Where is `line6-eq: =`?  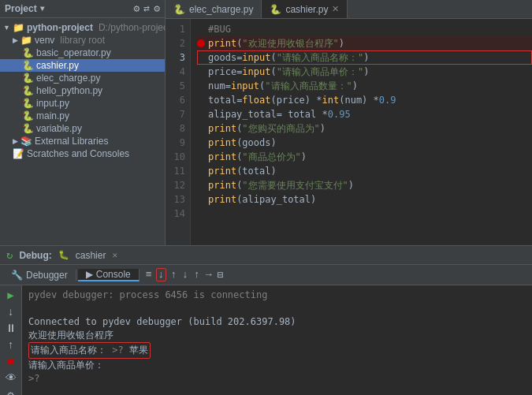 line6-eq: = is located at coordinates (240, 100).